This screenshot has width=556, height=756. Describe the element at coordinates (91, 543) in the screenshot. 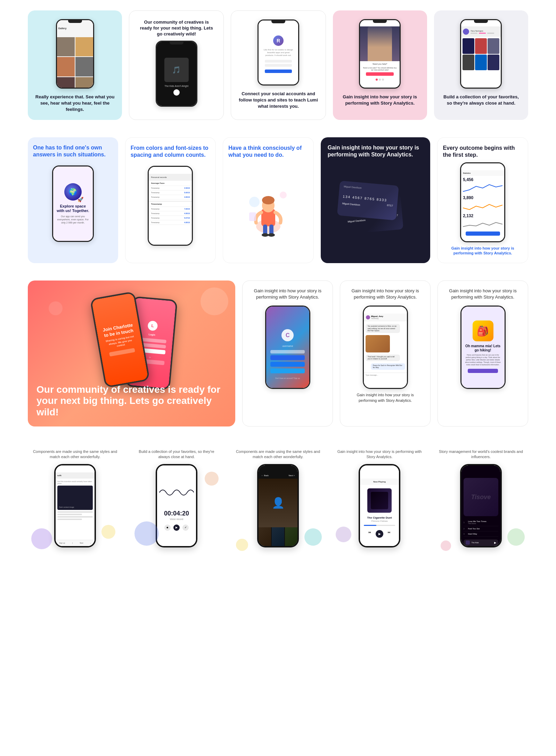

I see `footer-arrow: ›` at that location.